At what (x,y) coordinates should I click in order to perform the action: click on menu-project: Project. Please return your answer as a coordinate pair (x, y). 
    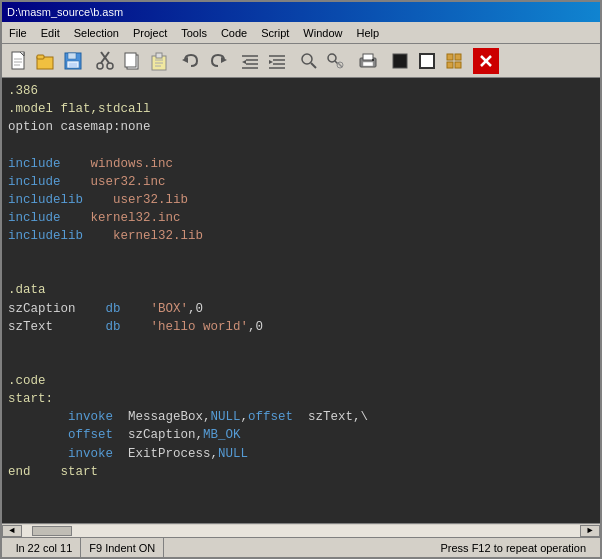
    Looking at the image, I should click on (150, 33).